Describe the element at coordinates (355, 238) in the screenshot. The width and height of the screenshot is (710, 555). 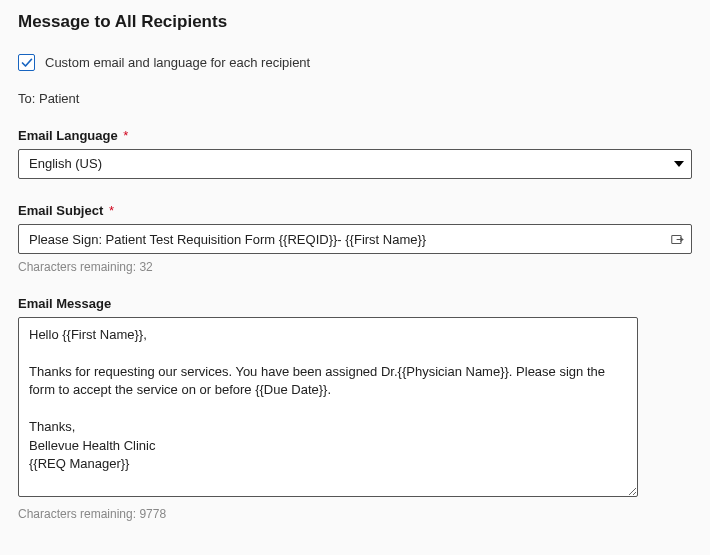
I see `subject-group: Email Subject * Characters remaining: 32` at that location.